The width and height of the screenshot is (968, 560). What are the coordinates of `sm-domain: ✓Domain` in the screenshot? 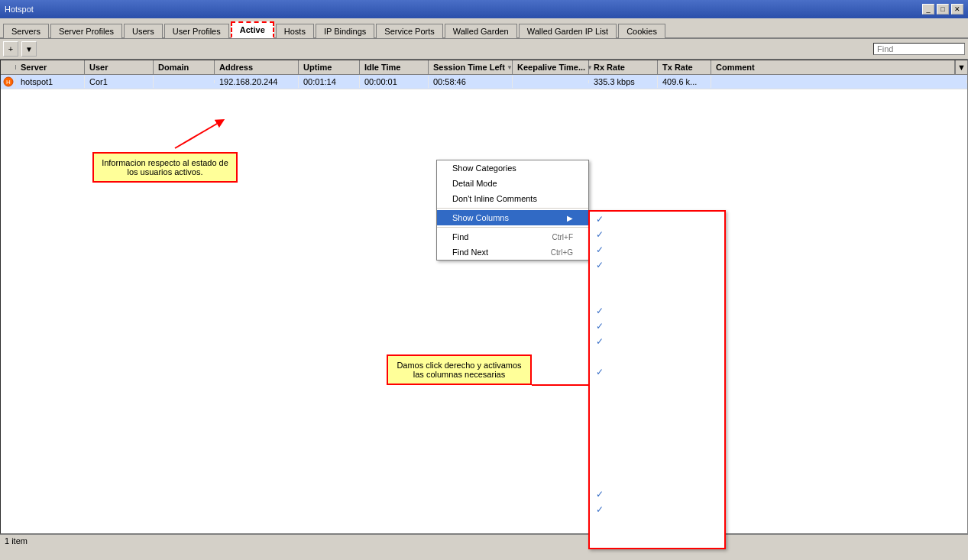 It's located at (657, 250).